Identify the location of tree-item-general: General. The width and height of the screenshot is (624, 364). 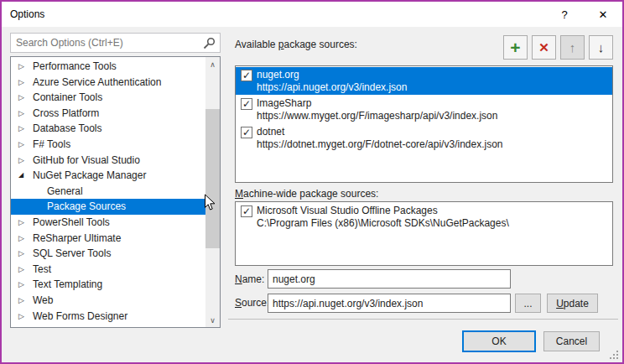
(108, 191).